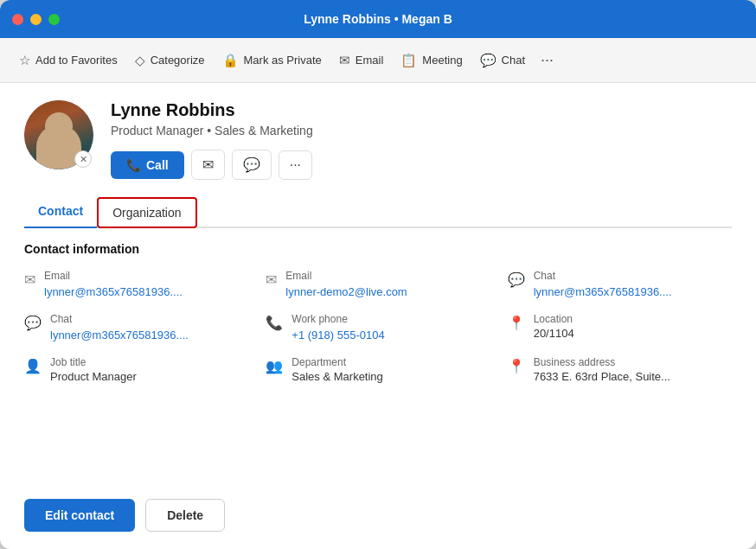 The image size is (756, 549). Describe the element at coordinates (421, 131) in the screenshot. I see `profile-role: Product Manager • Sales & Marketing` at that location.